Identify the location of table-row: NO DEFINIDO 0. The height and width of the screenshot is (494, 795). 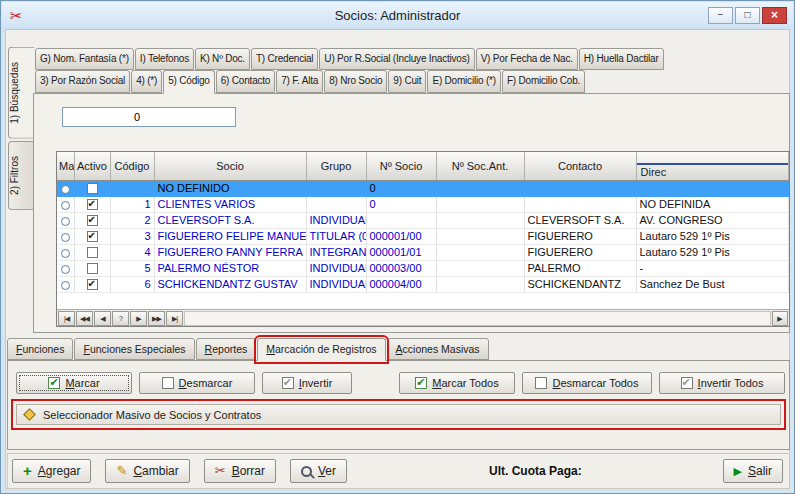
(423, 188).